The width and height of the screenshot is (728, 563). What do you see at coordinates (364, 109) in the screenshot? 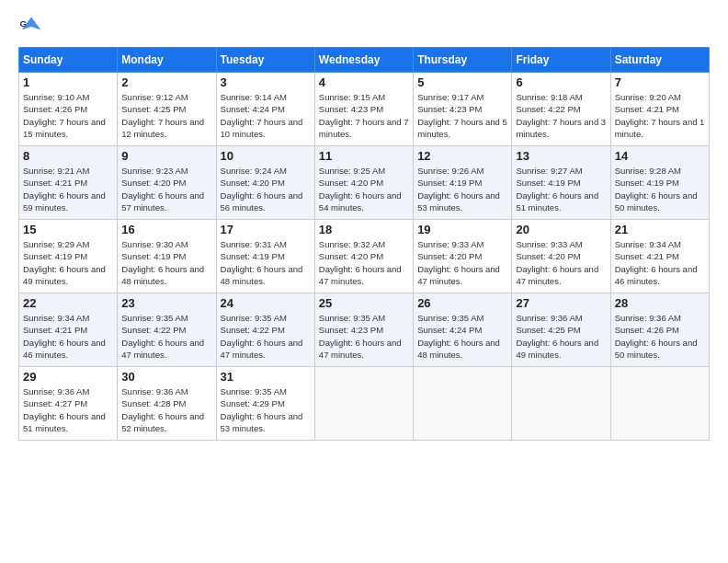
I see `week-row-1: 1 Sunrise: 9:10 AMSunset: 4:26 PMDayligh…` at bounding box center [364, 109].